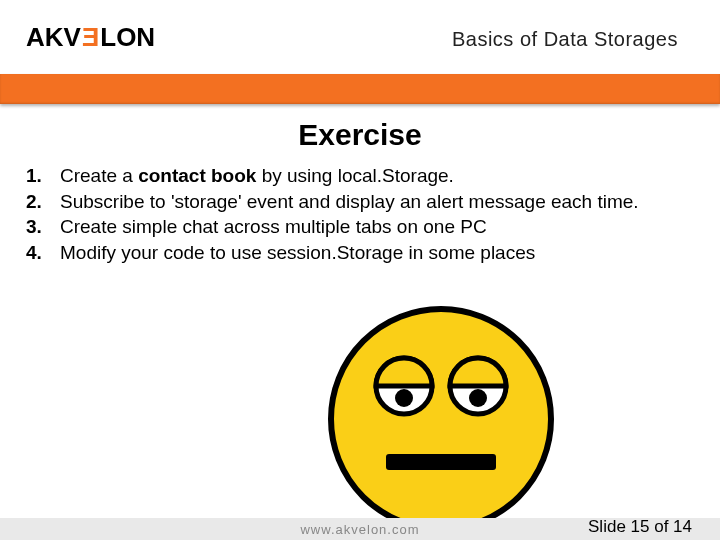 The image size is (720, 540). I want to click on list-item: 4. Modify your code to use session.Stora…, so click(360, 254).